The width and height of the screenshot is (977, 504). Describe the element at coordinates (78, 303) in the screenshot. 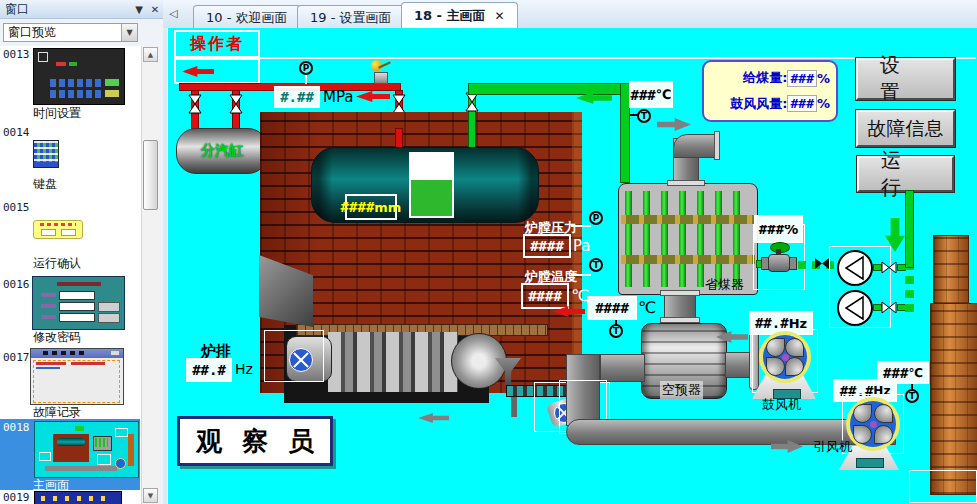

I see `thumbnail-change-password` at that location.